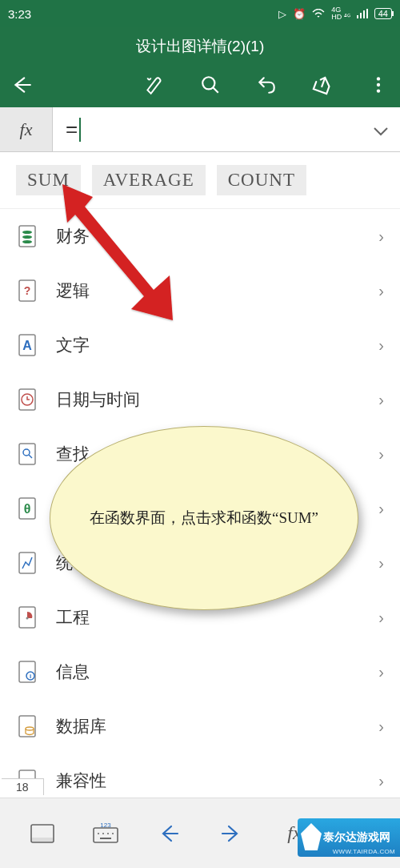 This screenshot has height=868, width=400. Describe the element at coordinates (200, 181) in the screenshot. I see `function-suggestions: SUM AVERAGE COUNT` at that location.